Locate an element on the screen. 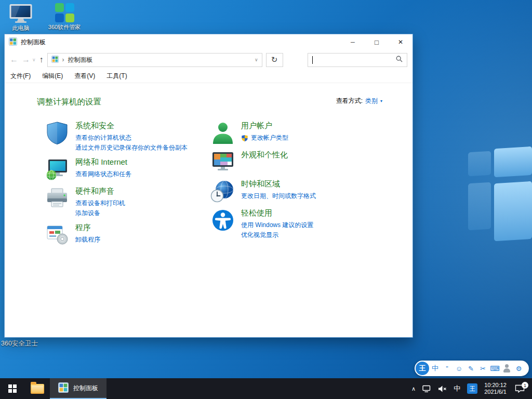 The height and width of the screenshot is (399, 532). taskbar-app-control-panel: 控制面板 is located at coordinates (78, 389).